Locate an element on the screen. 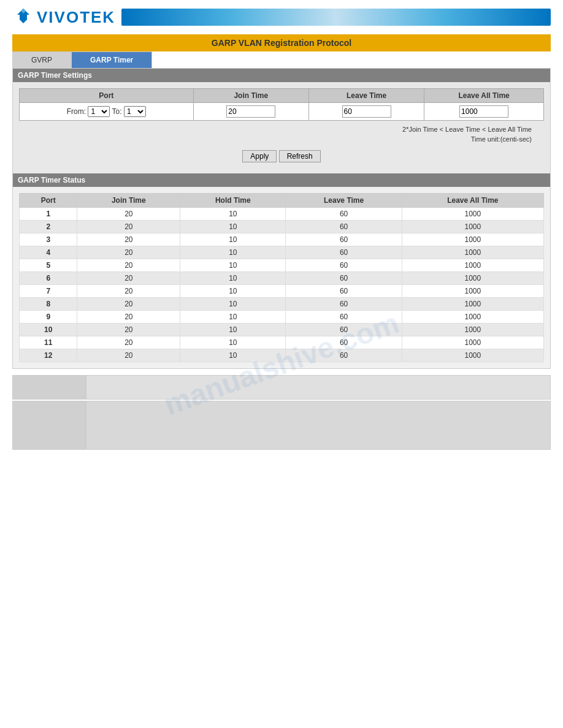  tabs-container: GVRP GARP Timer is located at coordinates (282, 60).